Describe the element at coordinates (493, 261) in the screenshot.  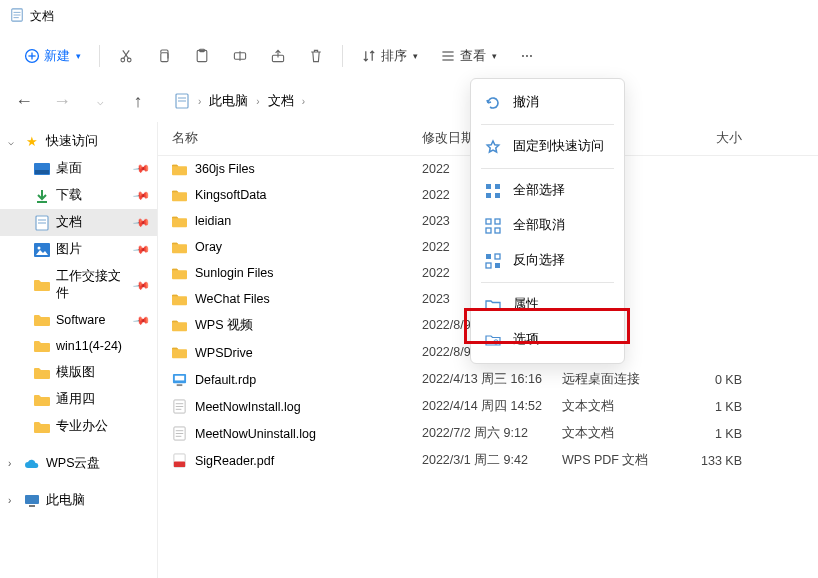
I see `invert-selection-icon` at that location.